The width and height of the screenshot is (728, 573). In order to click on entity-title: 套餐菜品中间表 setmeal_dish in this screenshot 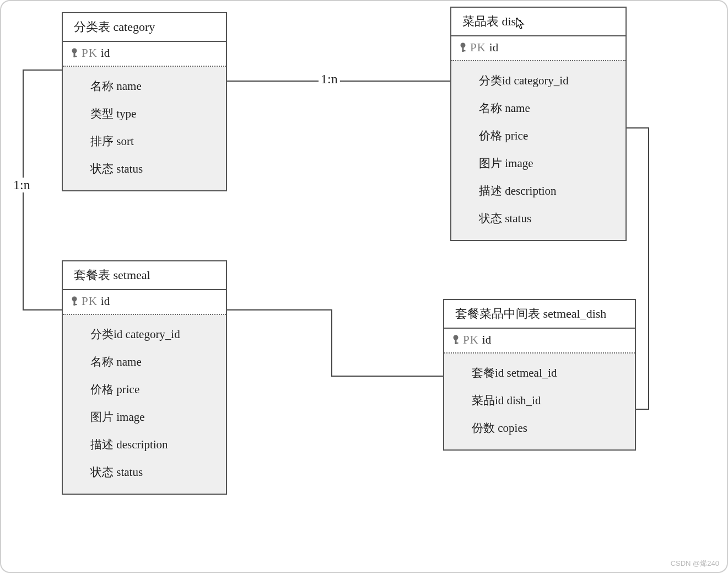, I will do `click(540, 314)`.